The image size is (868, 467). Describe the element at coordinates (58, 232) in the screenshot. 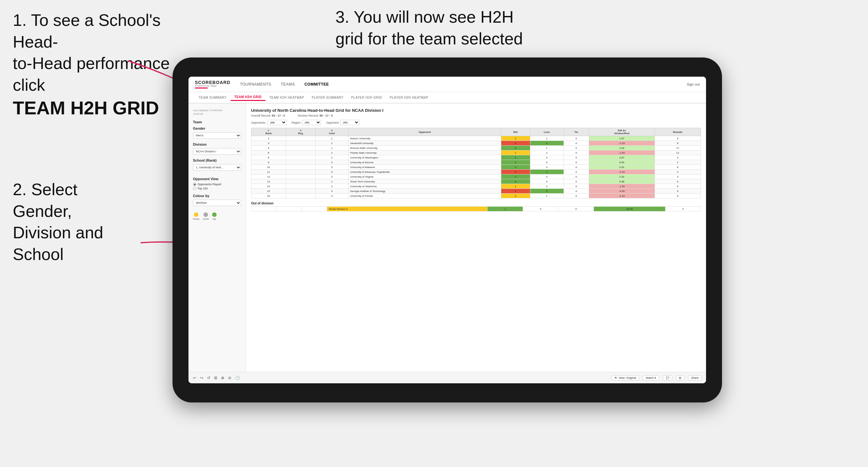

I see `instruction-step2-line2: Division and` at that location.